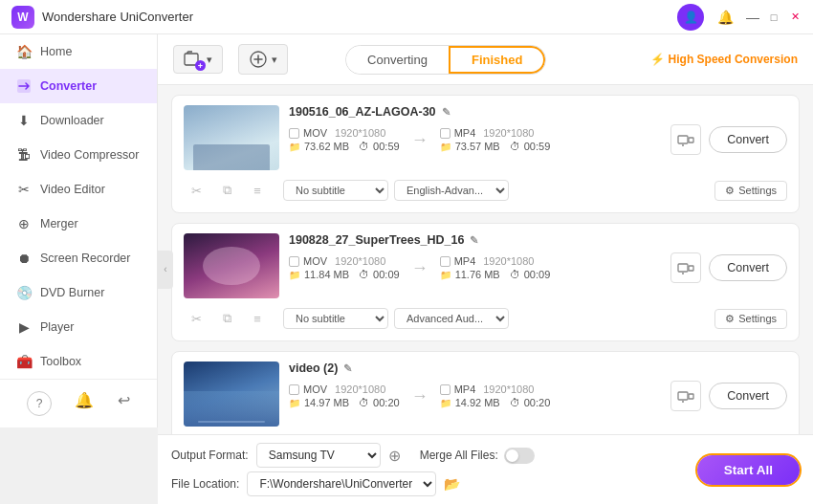 Image resolution: width=813 pixels, height=504 pixels. What do you see at coordinates (24, 155) in the screenshot?
I see `compressor-icon: 🗜` at bounding box center [24, 155].